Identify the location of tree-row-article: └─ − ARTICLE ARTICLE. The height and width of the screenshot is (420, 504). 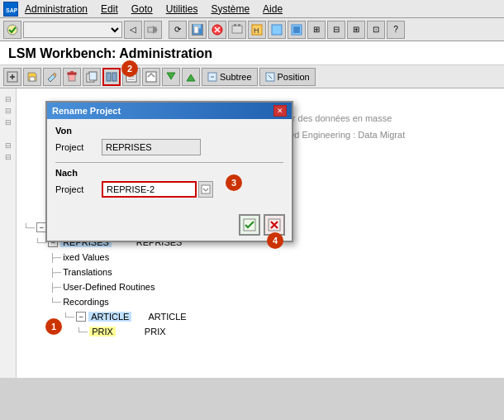
(260, 317).